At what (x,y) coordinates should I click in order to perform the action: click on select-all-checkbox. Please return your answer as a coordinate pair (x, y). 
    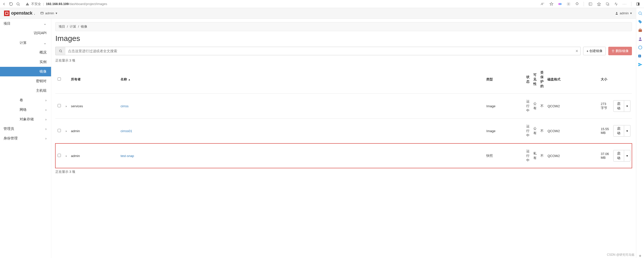
    Looking at the image, I should click on (59, 79).